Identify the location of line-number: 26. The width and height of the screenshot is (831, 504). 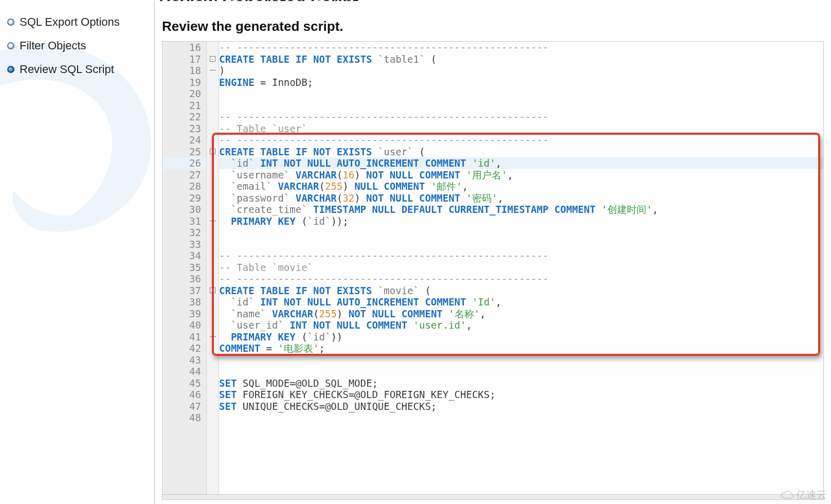
(184, 164).